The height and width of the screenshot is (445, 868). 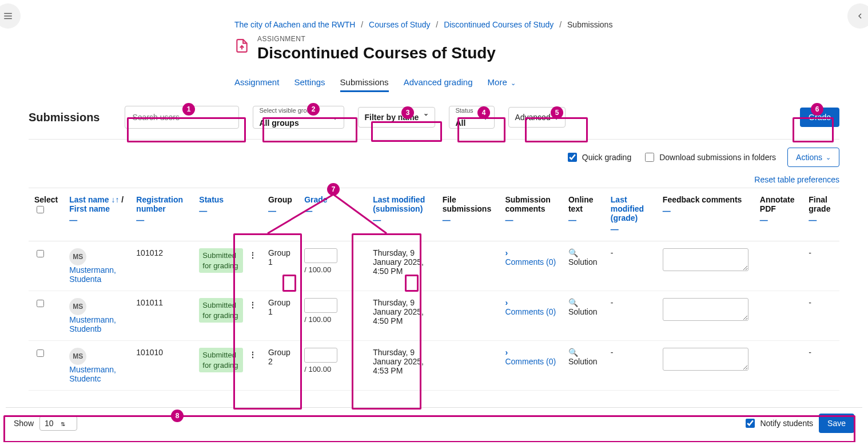 What do you see at coordinates (257, 83) in the screenshot?
I see `tab-assignment: Assignment` at bounding box center [257, 83].